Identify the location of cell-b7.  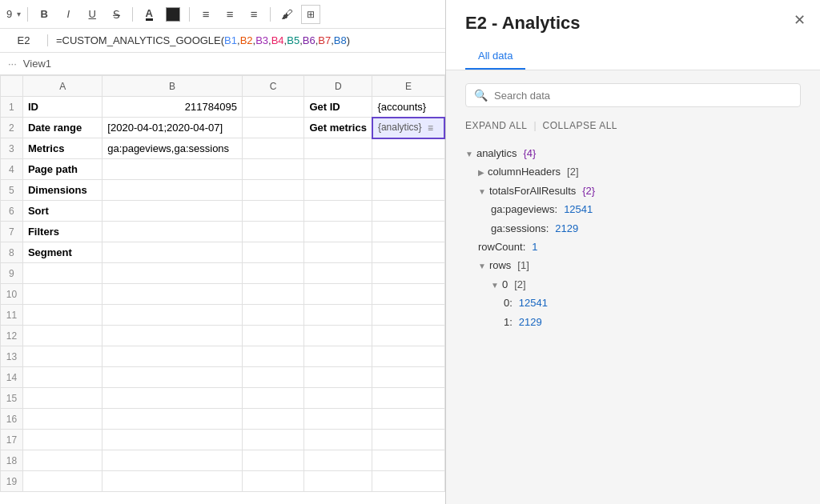
(173, 232).